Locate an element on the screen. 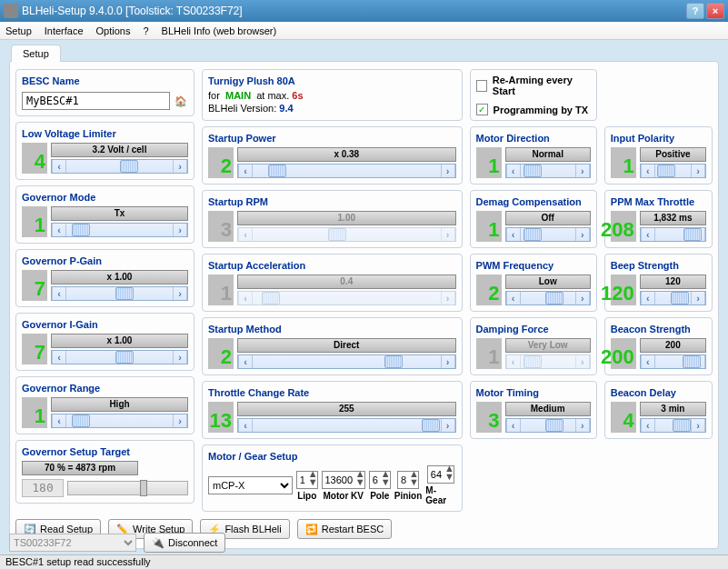 This screenshot has width=728, height=569. spow-dec: ‹ is located at coordinates (245, 171).